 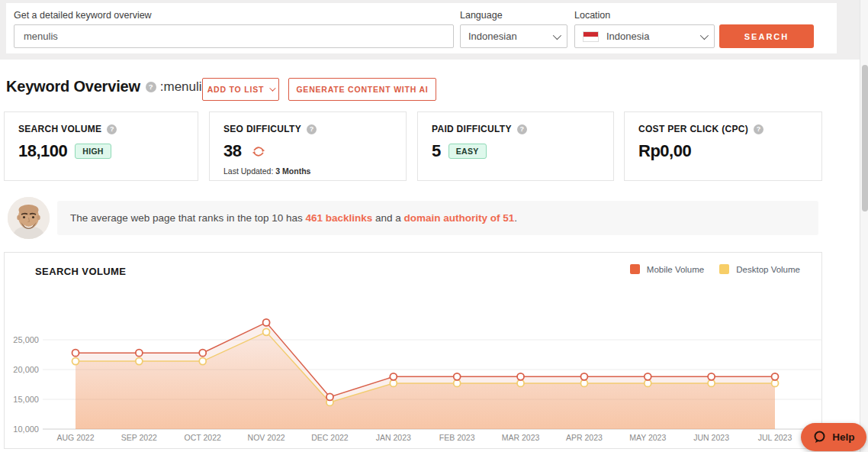 What do you see at coordinates (693, 129) in the screenshot?
I see `cpc-card-title: COST PER CLICK (CPC)` at bounding box center [693, 129].